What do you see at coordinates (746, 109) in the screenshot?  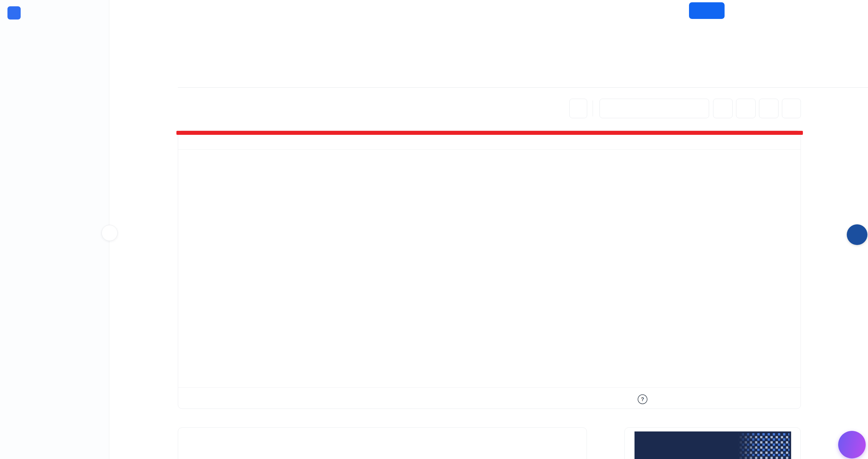 I see `filter-icon` at bounding box center [746, 109].